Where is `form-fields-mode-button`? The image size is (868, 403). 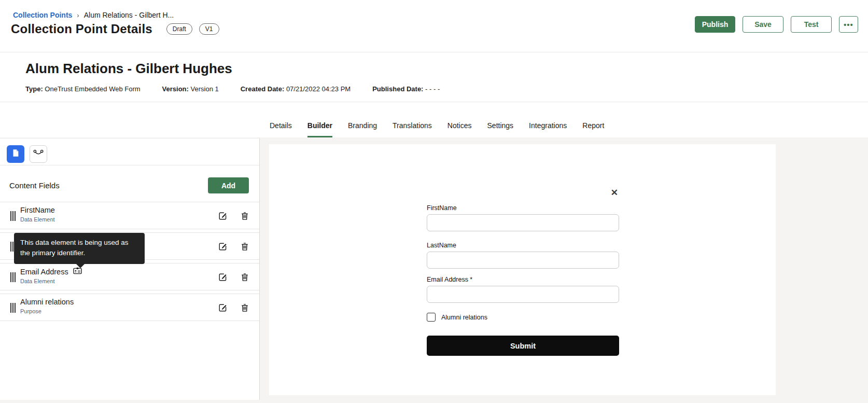 form-fields-mode-button is located at coordinates (16, 154).